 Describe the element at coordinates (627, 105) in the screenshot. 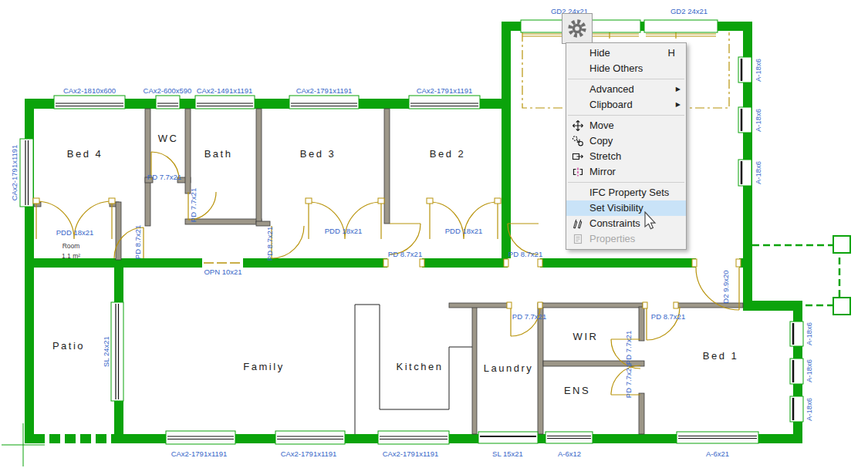

I see `menu-item-clipboard: Clipboard ▶` at that location.